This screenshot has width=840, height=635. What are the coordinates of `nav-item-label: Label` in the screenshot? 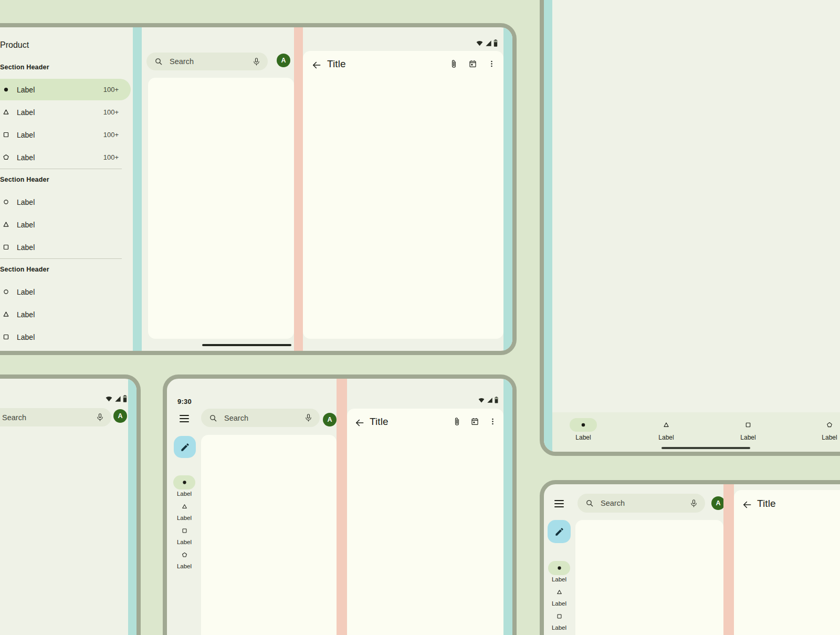 It's located at (748, 438).